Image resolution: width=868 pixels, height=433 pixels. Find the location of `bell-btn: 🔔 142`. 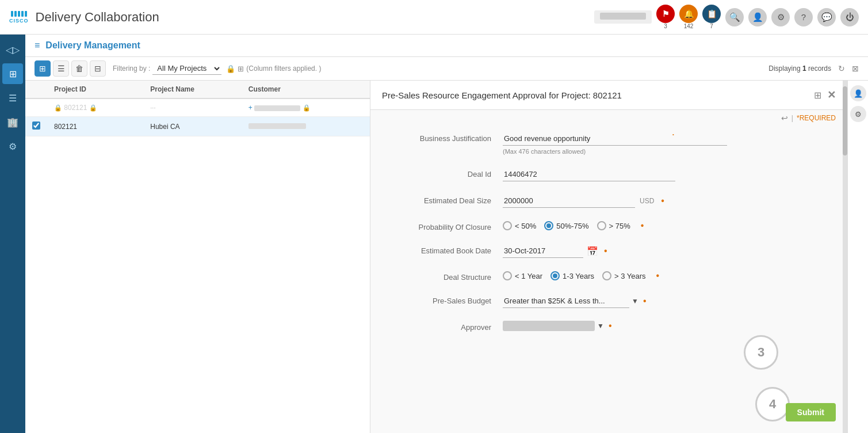

bell-btn: 🔔 142 is located at coordinates (689, 17).